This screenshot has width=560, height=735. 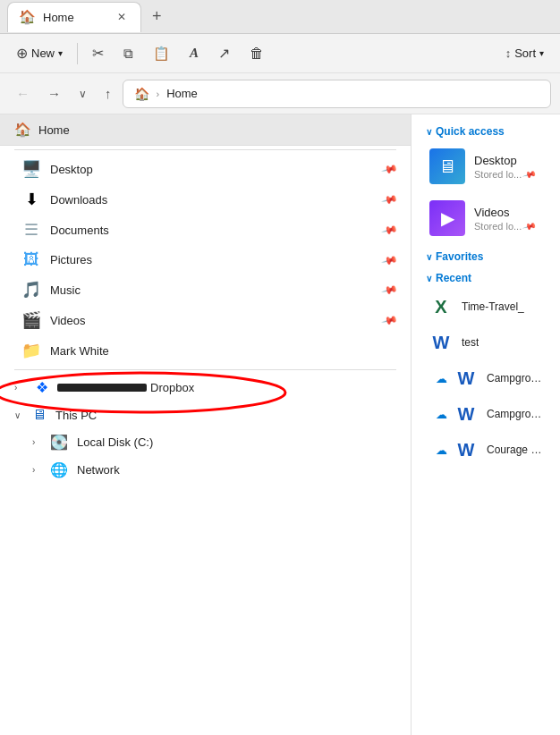 What do you see at coordinates (486, 307) in the screenshot?
I see `recent-item-time-travel: X Time-Travel_` at bounding box center [486, 307].